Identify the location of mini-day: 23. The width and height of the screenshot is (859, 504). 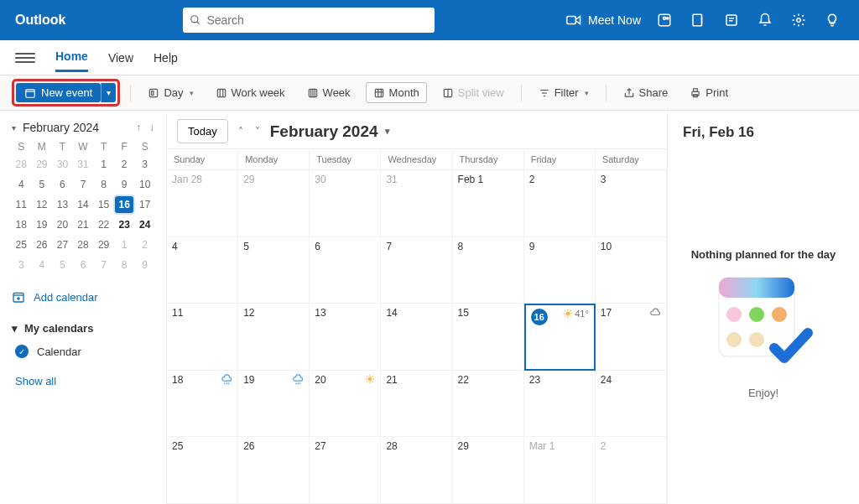
(124, 225).